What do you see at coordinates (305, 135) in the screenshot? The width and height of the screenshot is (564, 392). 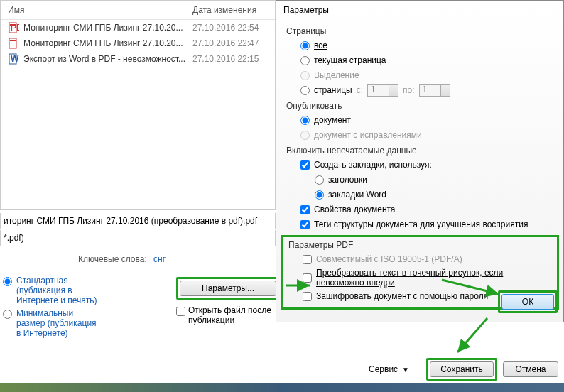 I see `radio-doc-fix` at bounding box center [305, 135].